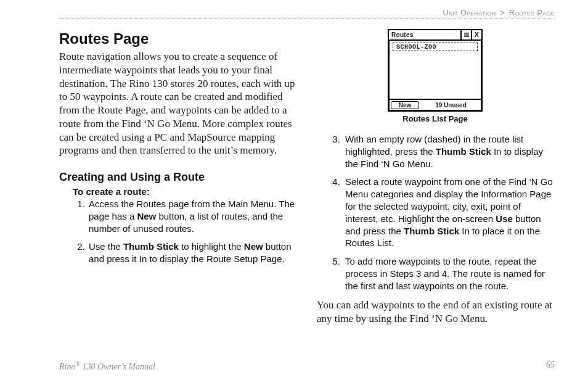 The width and height of the screenshot is (588, 383). Describe the element at coordinates (466, 35) in the screenshot. I see `menu-icon` at that location.